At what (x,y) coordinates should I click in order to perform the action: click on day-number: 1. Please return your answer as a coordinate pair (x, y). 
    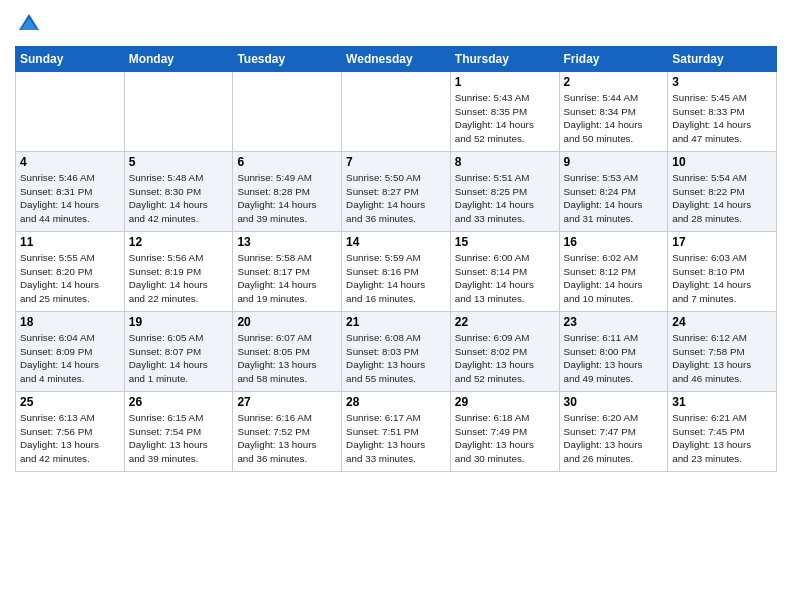
    Looking at the image, I should click on (505, 82).